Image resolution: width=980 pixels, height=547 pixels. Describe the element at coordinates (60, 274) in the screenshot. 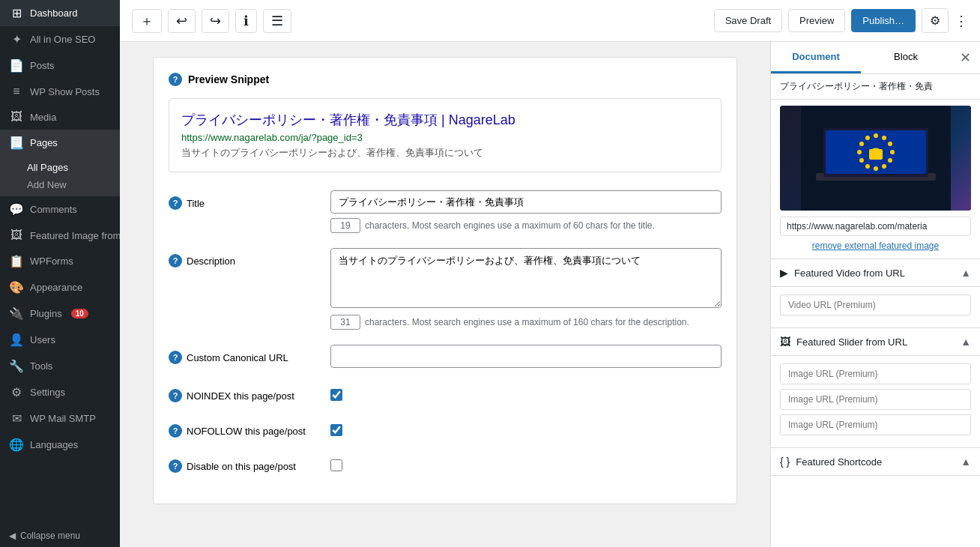

I see `sidebar: ⊞ Dashboard ✦ All in One SEO 📄 Posts ≡ W…` at that location.